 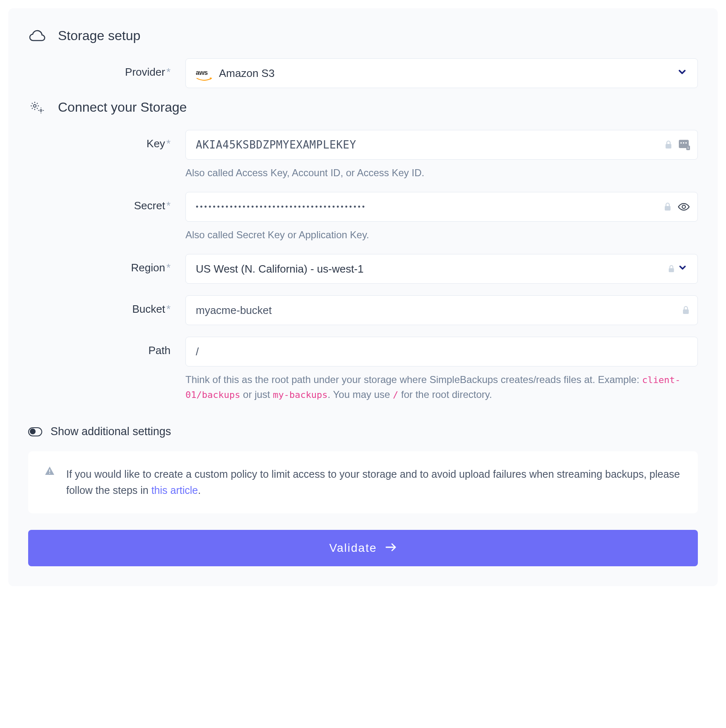 I want to click on label-path: Path, so click(x=107, y=347).